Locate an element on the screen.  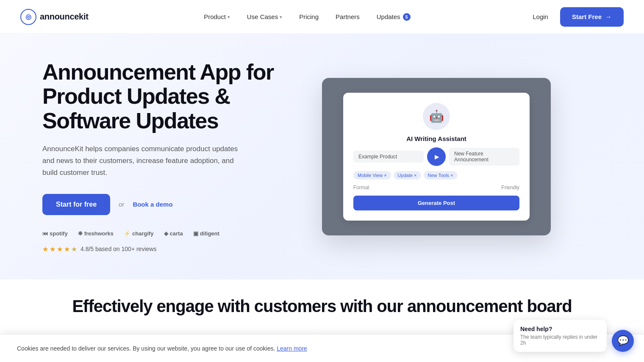
diligent-icon: ▣ is located at coordinates (196, 234).